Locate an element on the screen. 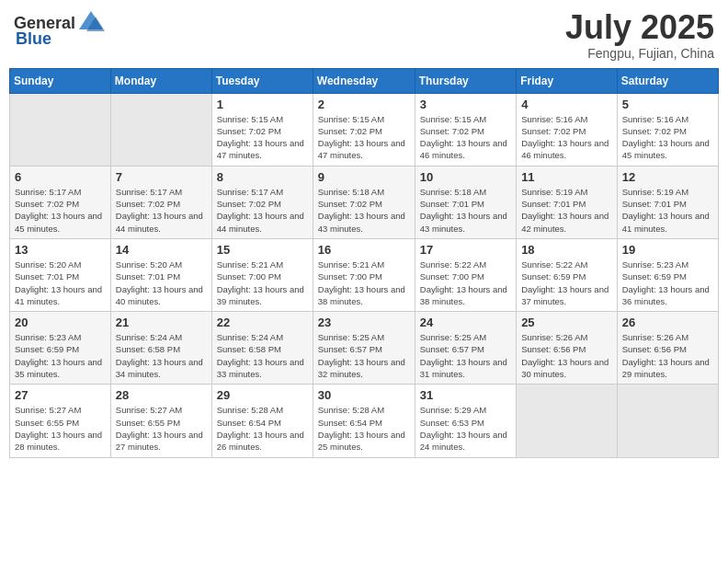 The width and height of the screenshot is (728, 563). day-number: 1 is located at coordinates (263, 105).